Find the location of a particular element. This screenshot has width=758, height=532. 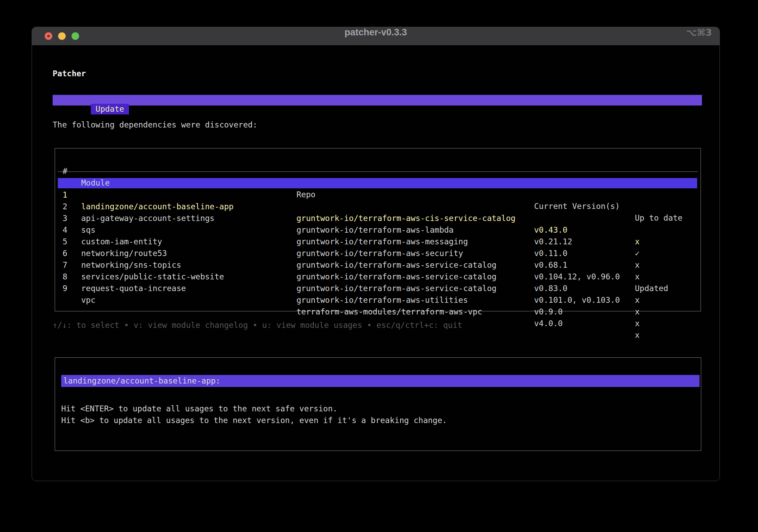

row-version: v0.43.0 is located at coordinates (551, 230).